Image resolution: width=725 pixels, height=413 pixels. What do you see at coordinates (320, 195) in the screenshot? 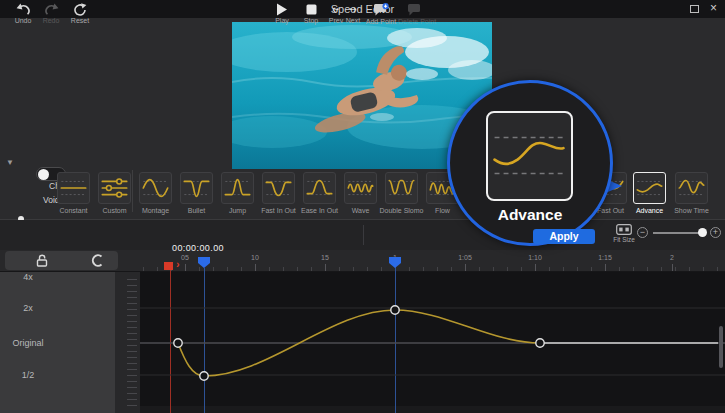
I see `preset-ease-in-out: Ease In Out` at bounding box center [320, 195].